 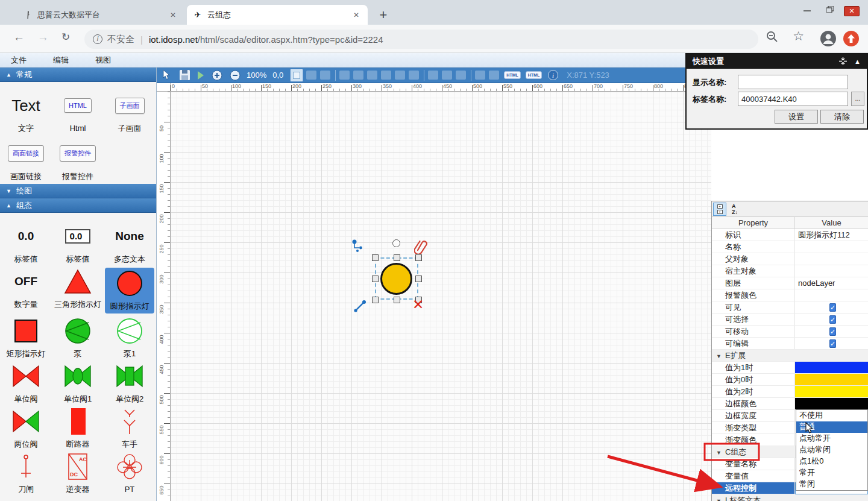 I want to click on menu-item-2: 视图, so click(x=103, y=60).